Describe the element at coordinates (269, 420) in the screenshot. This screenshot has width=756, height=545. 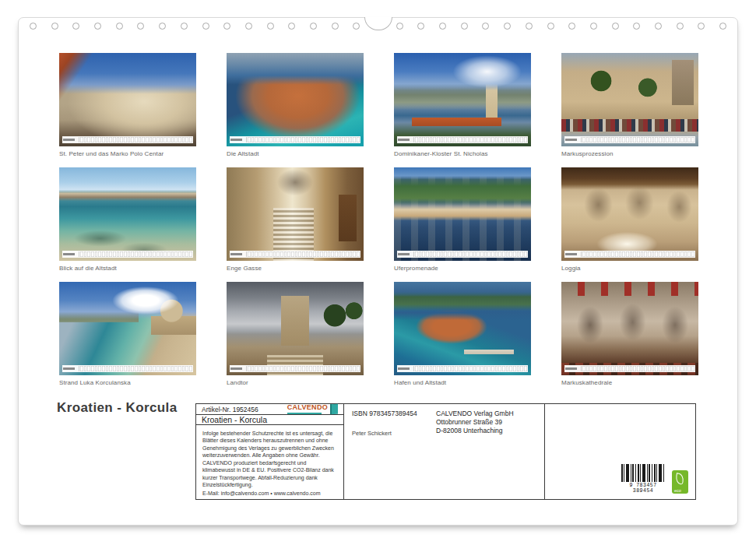
I see `product-title: Kroatien - Korcula` at that location.